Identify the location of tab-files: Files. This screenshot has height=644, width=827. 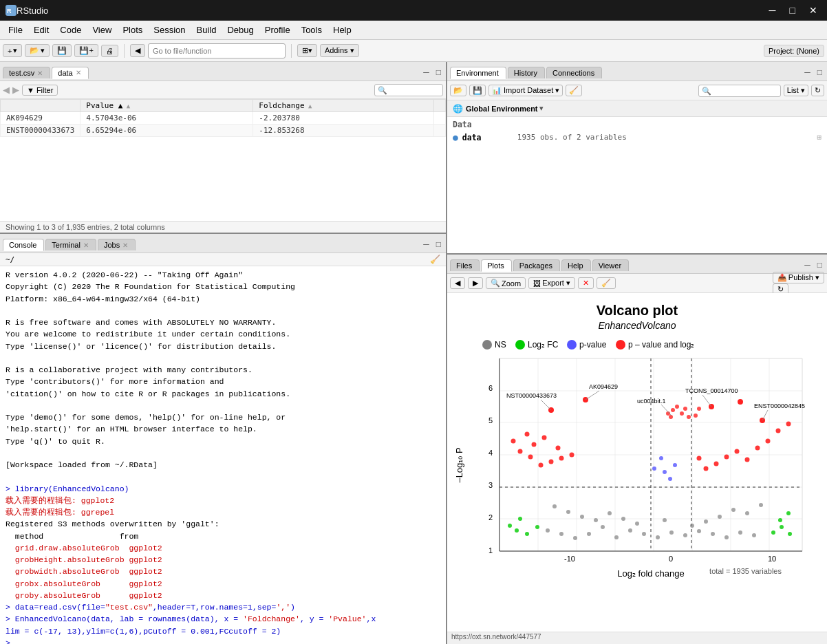
(465, 266).